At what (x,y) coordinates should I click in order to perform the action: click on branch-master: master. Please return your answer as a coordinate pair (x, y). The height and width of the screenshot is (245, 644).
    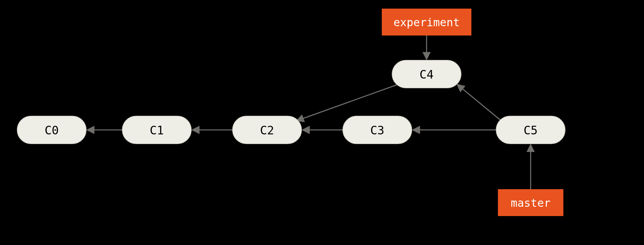
    Looking at the image, I should click on (531, 203).